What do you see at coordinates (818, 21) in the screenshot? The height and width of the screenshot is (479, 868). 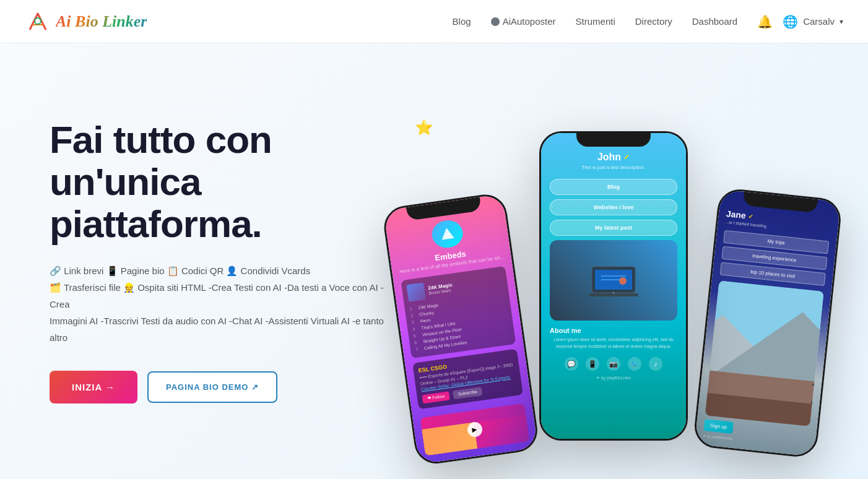 I see `user-name: Carsalv` at bounding box center [818, 21].